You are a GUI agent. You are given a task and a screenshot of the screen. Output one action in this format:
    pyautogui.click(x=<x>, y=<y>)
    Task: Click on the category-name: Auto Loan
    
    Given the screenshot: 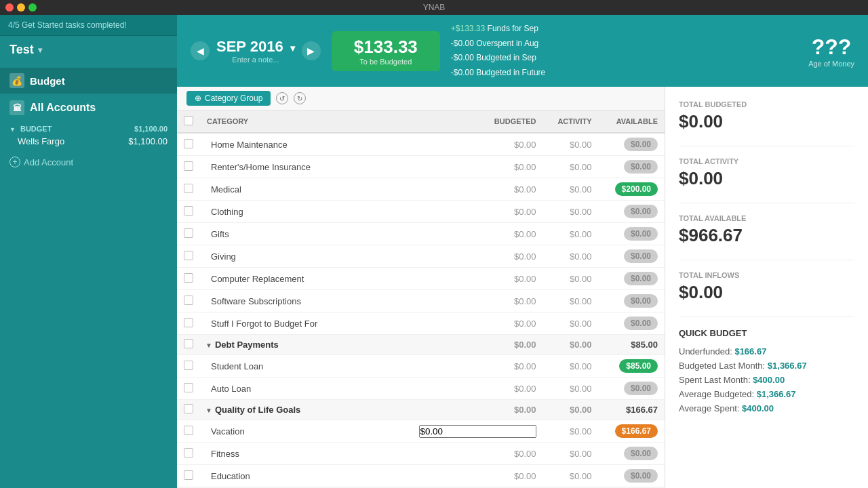 What is the action you would take?
    pyautogui.click(x=295, y=389)
    